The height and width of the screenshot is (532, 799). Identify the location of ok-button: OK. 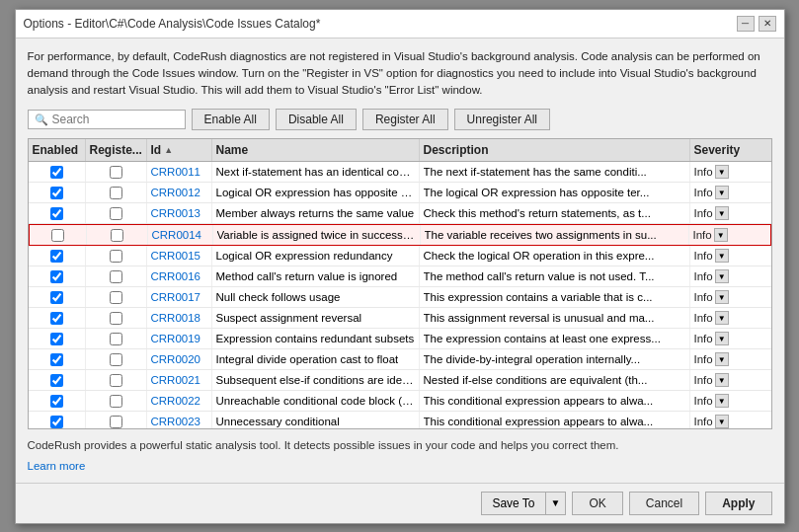
(597, 503).